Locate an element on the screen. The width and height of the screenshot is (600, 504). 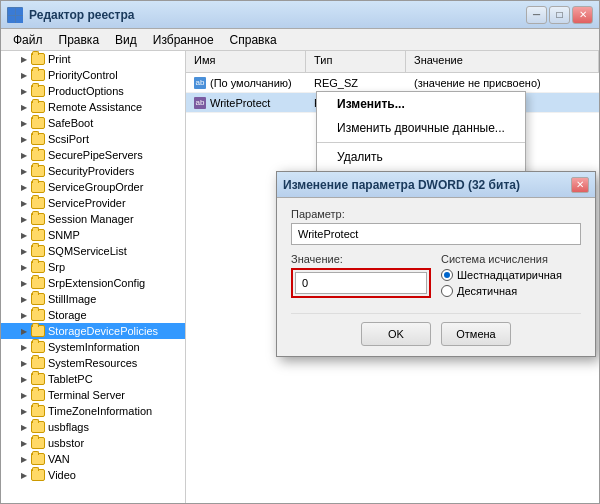
tree-item-label: ServiceProvider is located at coordinates (87, 203).